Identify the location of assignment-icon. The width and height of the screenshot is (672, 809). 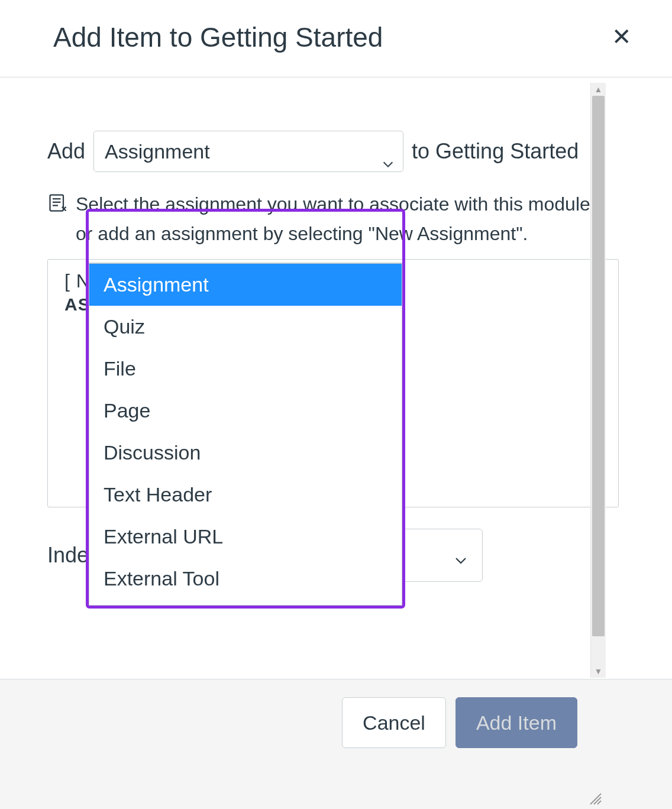
(58, 203).